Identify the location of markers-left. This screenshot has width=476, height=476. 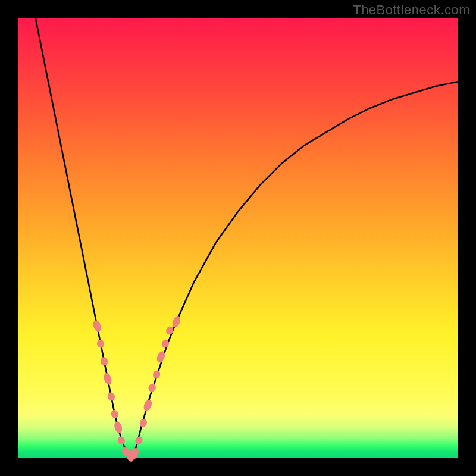
(113, 392).